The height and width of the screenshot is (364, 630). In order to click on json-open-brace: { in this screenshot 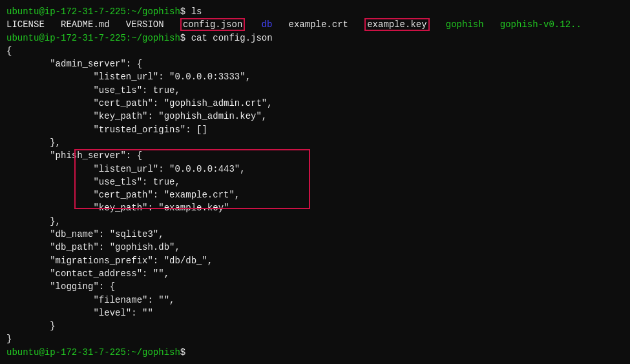, I will do `click(315, 51)`.